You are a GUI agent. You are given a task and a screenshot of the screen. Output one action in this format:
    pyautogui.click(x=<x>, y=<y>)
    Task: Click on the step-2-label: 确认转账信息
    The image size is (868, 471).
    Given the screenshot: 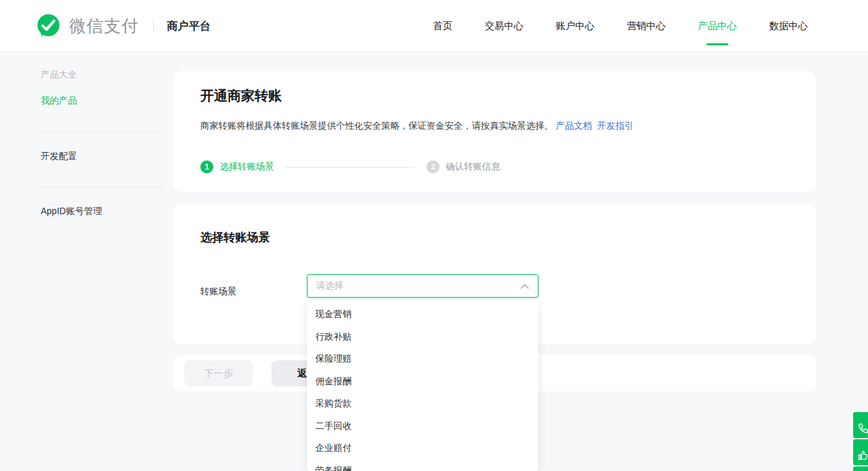 What is the action you would take?
    pyautogui.click(x=473, y=167)
    